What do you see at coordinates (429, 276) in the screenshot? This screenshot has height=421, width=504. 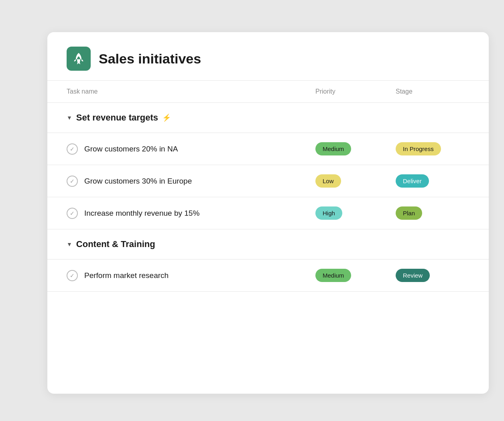 I see `stage-cell: Review` at bounding box center [429, 276].